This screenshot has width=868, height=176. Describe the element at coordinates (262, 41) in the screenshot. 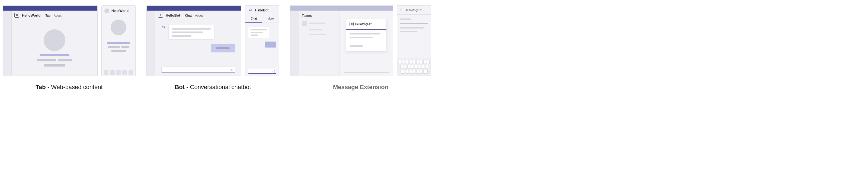

I see `bot-mobile-window: HelloBot Chat More` at that location.